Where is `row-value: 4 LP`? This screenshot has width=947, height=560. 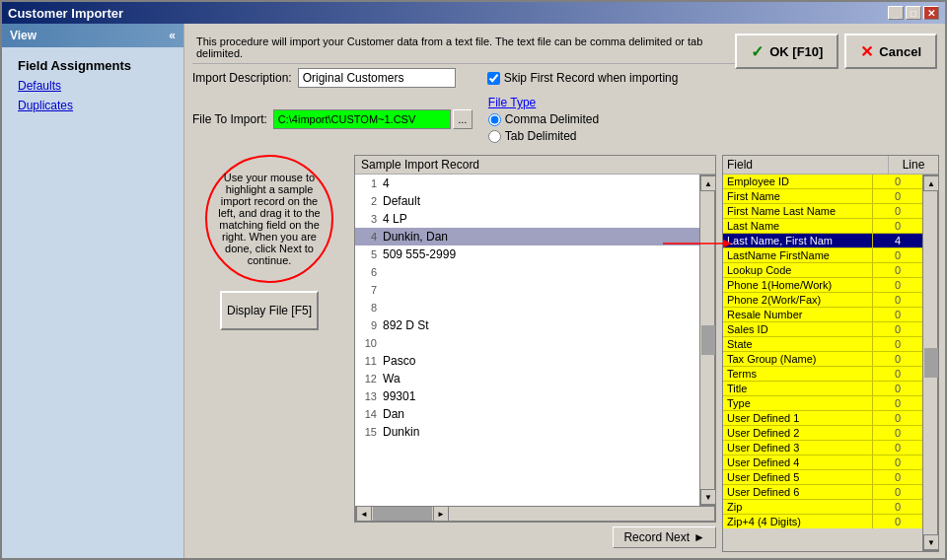
row-value: 4 LP is located at coordinates (395, 219).